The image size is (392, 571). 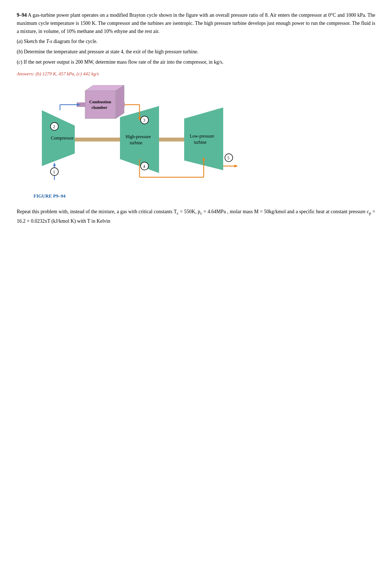 What do you see at coordinates (196, 41) in the screenshot?
I see `part-a: (a) Sketch the T-s diagram for the cycle…` at bounding box center [196, 41].